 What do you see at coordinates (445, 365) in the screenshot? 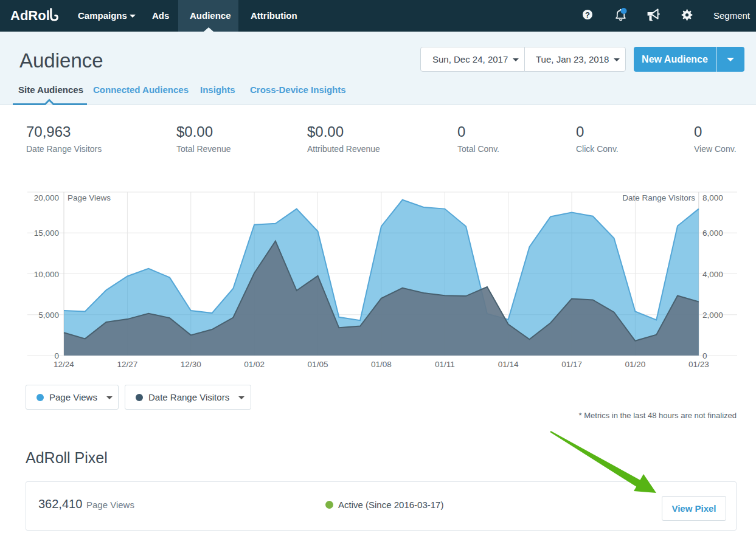
I see `svg-text: 01/11` at bounding box center [445, 365].